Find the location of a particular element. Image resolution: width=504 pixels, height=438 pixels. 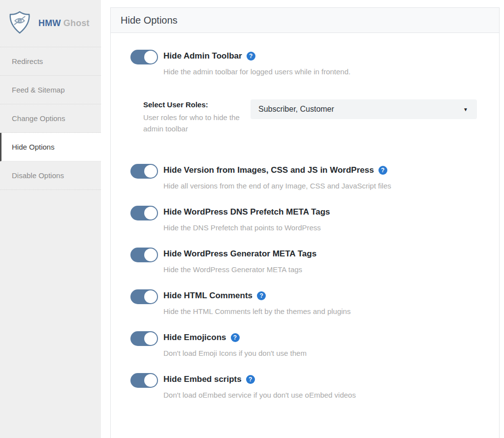

setting-label-text: Hide WordPress DNS Prefetch META Tags is located at coordinates (247, 212).